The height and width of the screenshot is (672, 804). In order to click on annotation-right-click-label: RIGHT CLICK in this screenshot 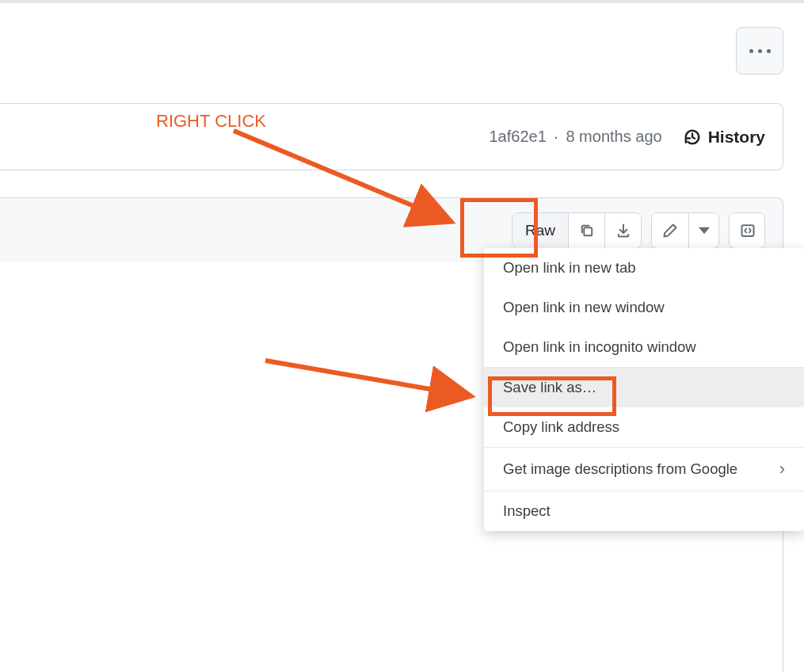, I will do `click(211, 121)`.